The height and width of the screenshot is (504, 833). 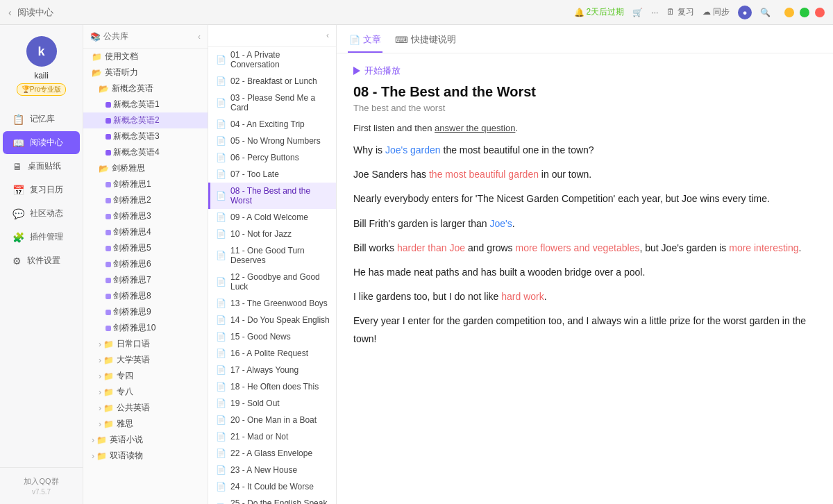 What do you see at coordinates (272, 124) in the screenshot?
I see `lesson-item-04: 📄04 - An Exciting Trip` at bounding box center [272, 124].